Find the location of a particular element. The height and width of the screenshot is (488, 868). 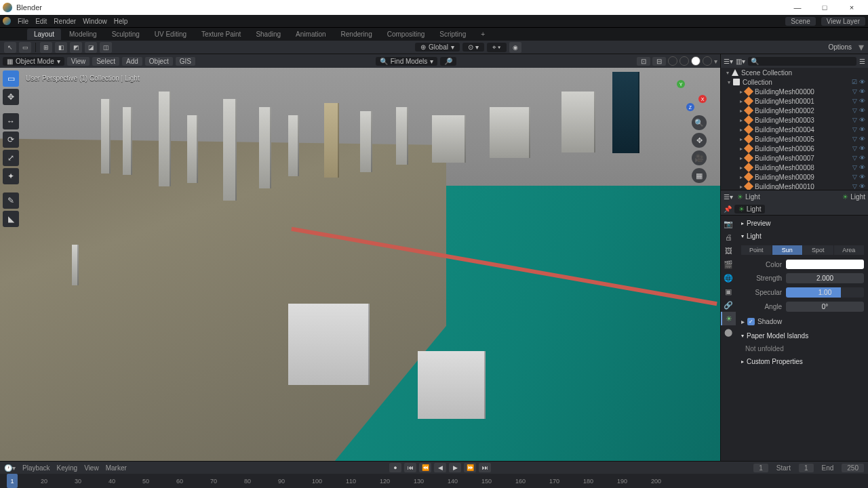

vh-add: Add is located at coordinates (132, 61).